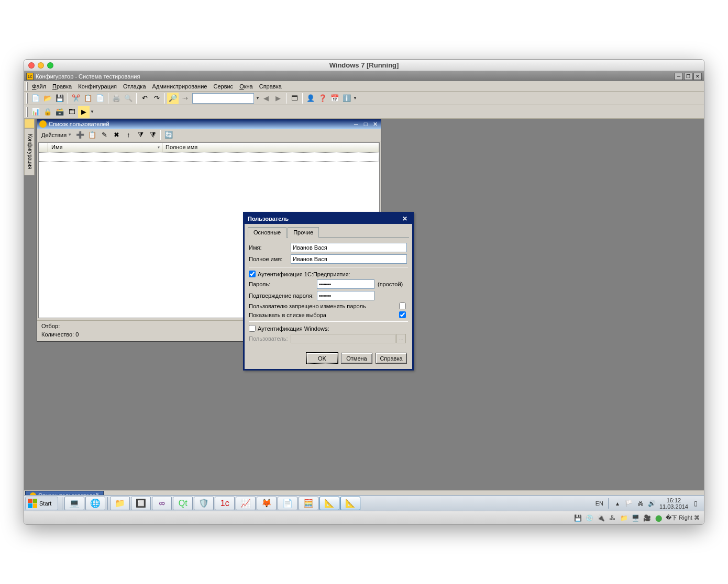 The height and width of the screenshot is (584, 728). Describe the element at coordinates (366, 124) in the screenshot. I see `userlist-max-icon: □` at that location.